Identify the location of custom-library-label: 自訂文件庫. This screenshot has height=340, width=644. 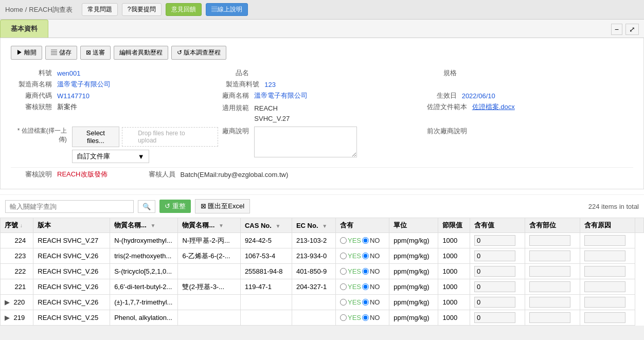
(94, 156).